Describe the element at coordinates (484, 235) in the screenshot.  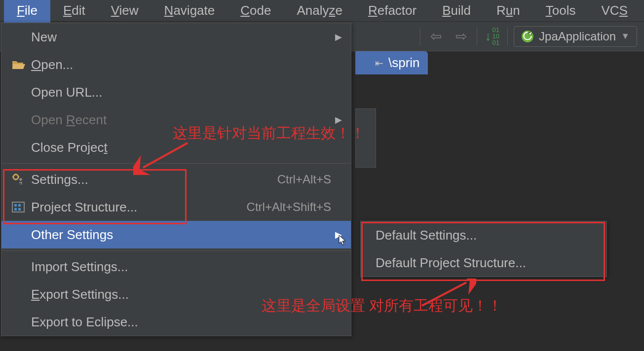
I see `menu-item-default-settings: Default Settings...` at that location.